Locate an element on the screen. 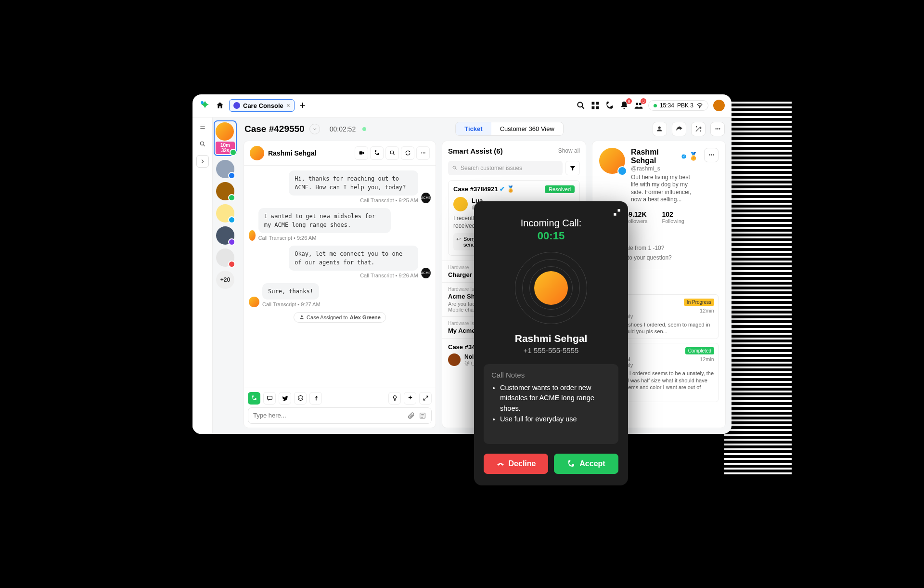 Image resolution: width=924 pixels, height=588 pixels. refresh-icon is located at coordinates (408, 153).